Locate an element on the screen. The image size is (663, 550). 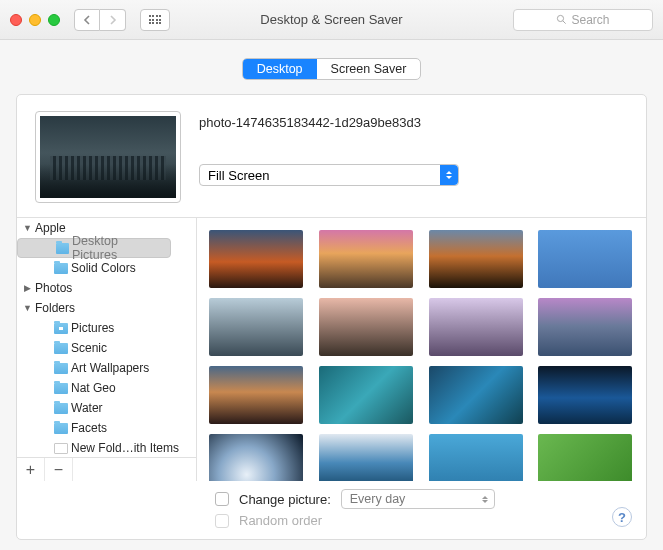
sidebar-item-desktop-pictures: Desktop Pictures is located at coordinates (94, 248).